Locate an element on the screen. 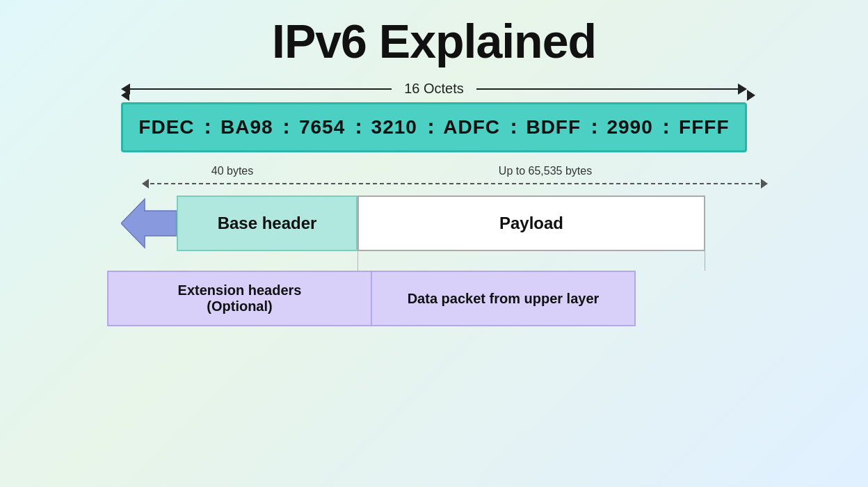  data-packet-box: Data packet from upper layer is located at coordinates (504, 298).